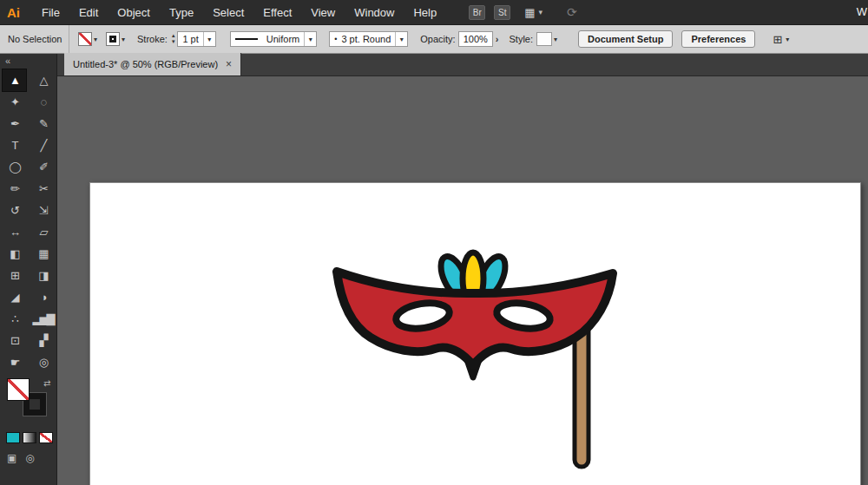  What do you see at coordinates (434, 39) in the screenshot?
I see `control-bar: No Selection ▾ ▾ Stroke: ▴ ▾ 1 pt ▾ Unif…` at bounding box center [434, 39].